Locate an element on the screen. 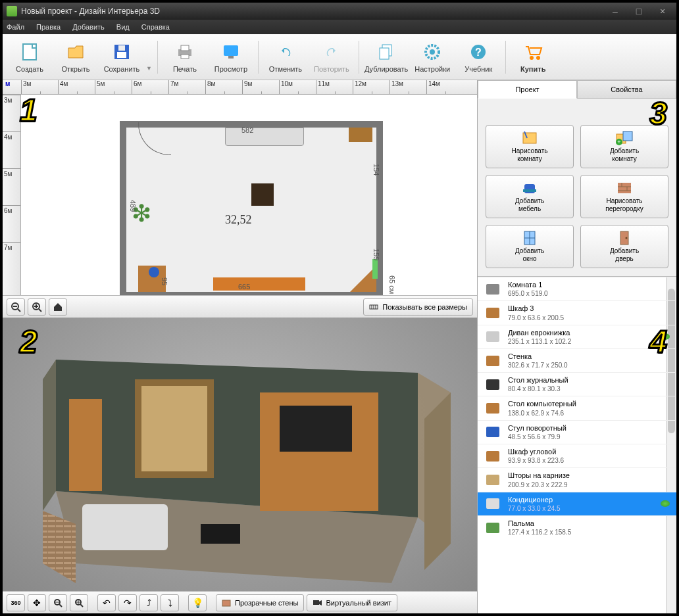 The width and height of the screenshot is (679, 616). duplicate-button: Дублировать is located at coordinates (386, 57).